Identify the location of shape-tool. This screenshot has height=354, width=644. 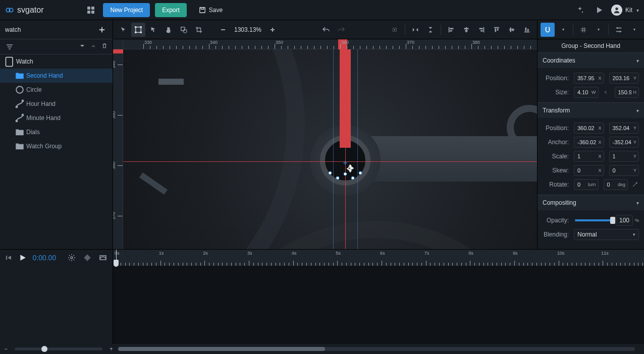
(184, 30).